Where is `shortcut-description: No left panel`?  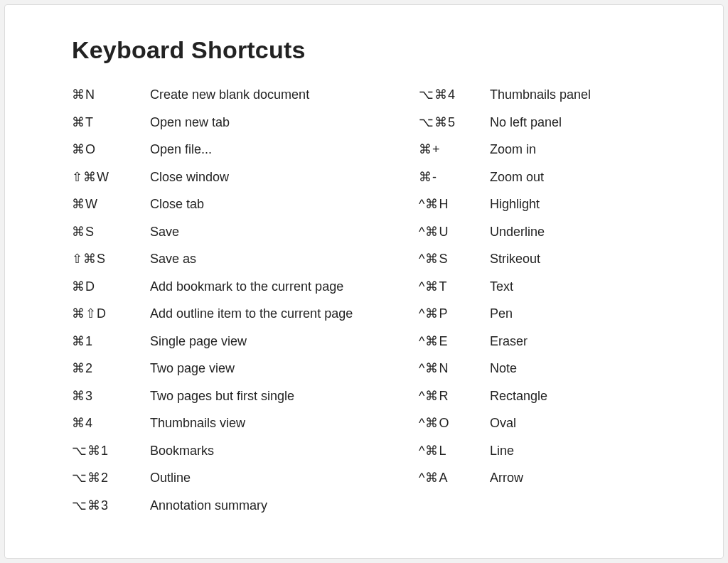 shortcut-description: No left panel is located at coordinates (582, 122).